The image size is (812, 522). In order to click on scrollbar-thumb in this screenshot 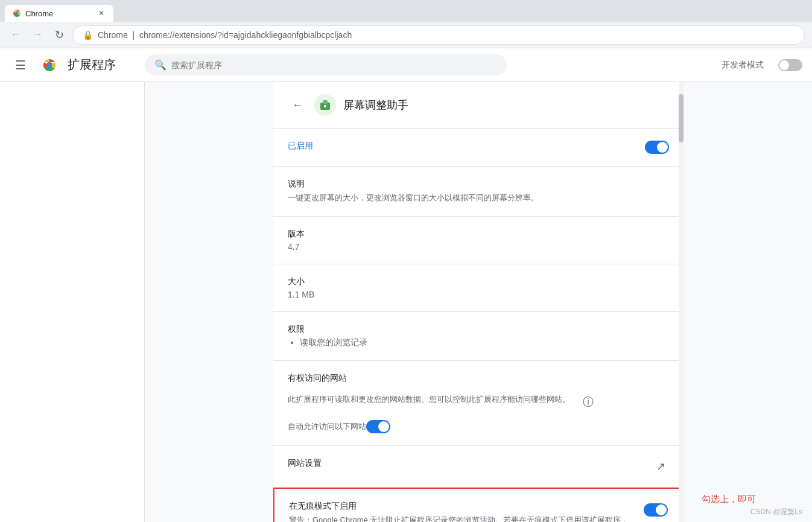, I will do `click(681, 118)`.